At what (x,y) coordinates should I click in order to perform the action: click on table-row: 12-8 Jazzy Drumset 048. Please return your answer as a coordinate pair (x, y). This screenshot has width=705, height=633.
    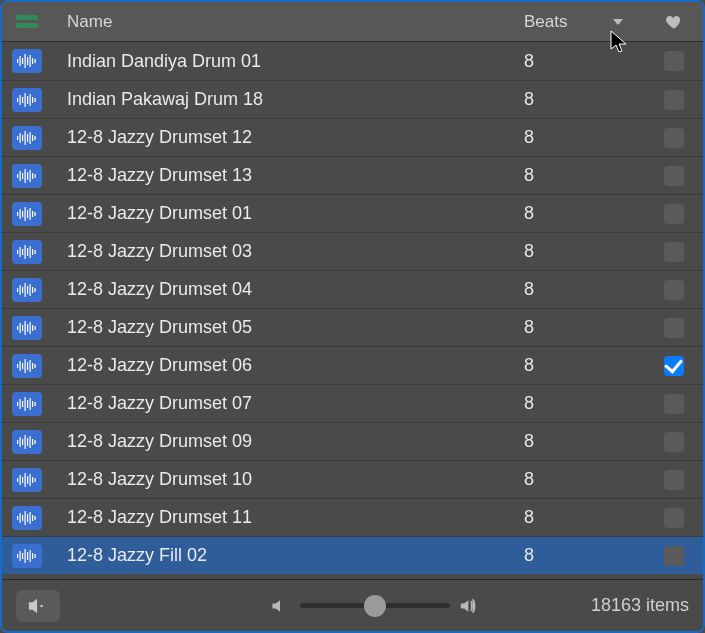
    Looking at the image, I should click on (352, 289).